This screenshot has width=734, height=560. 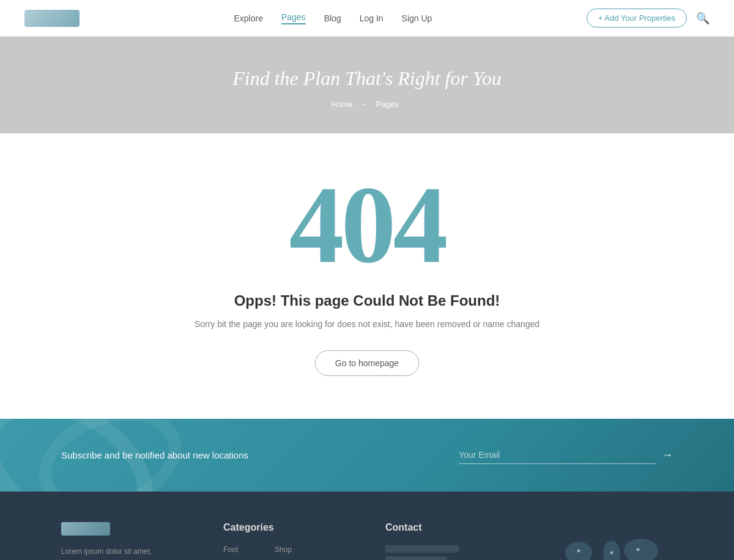 What do you see at coordinates (367, 18) in the screenshot?
I see `header: Explore Pages Blog Log In Sign Up + Add …` at bounding box center [367, 18].